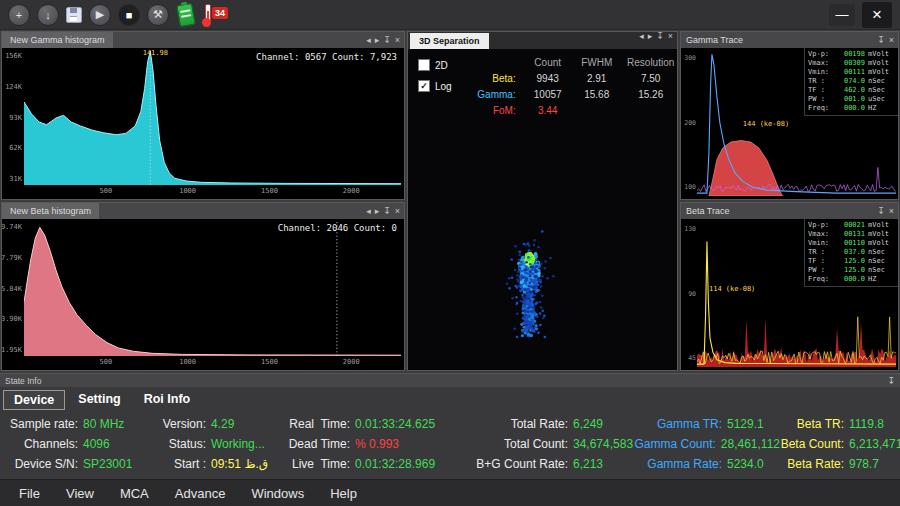 The image size is (900, 506). I want to click on state-field-value: 1119.8, so click(866, 424).